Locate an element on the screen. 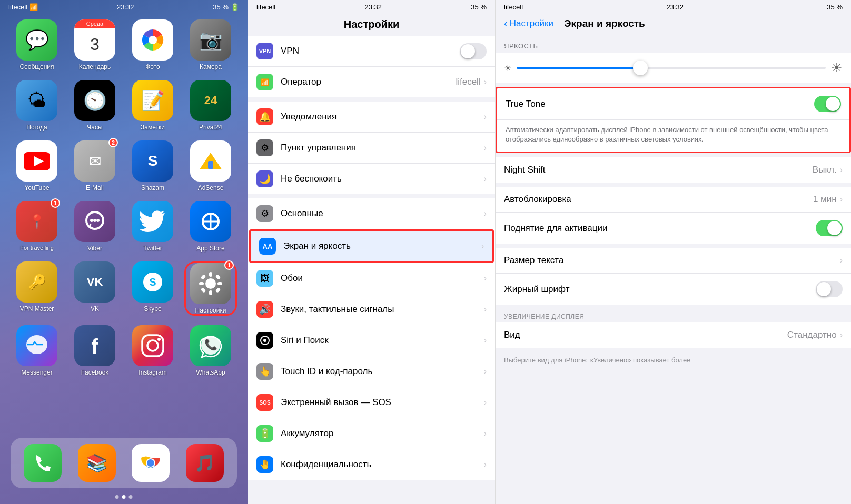 Image resolution: width=851 pixels, height=504 pixels. app-instagram: Instagram is located at coordinates (153, 350).